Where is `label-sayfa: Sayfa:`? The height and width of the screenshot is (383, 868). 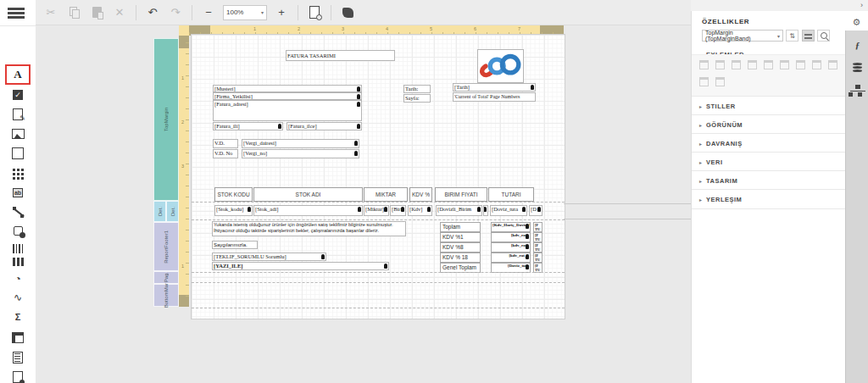 label-sayfa: Sayfa: is located at coordinates (417, 98).